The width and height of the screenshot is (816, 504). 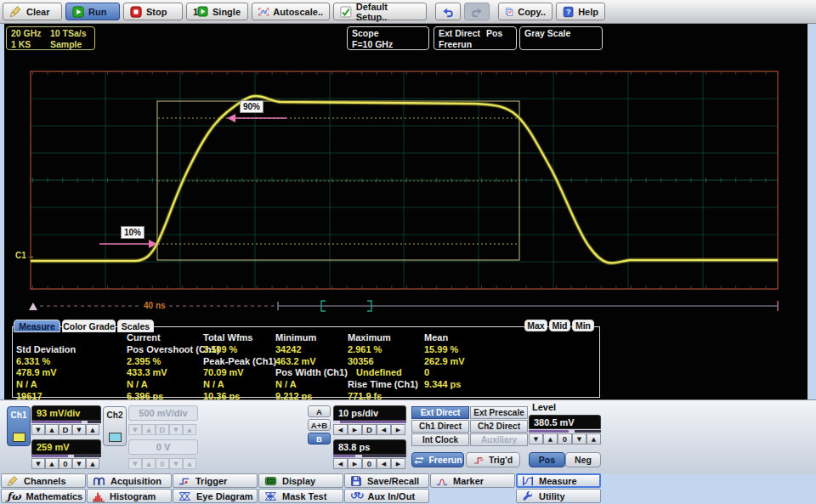 I want to click on autoscale-button: Autoscale.., so click(x=291, y=12).